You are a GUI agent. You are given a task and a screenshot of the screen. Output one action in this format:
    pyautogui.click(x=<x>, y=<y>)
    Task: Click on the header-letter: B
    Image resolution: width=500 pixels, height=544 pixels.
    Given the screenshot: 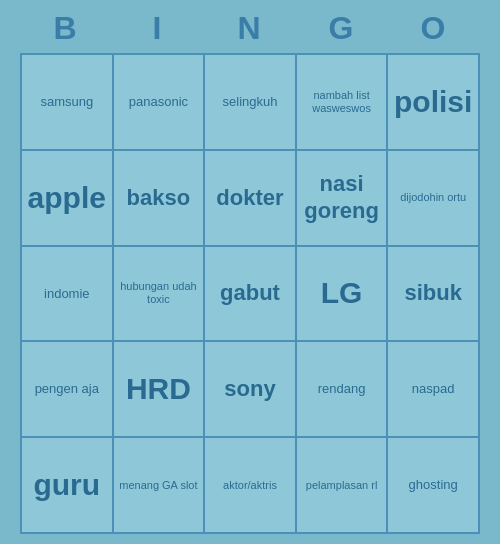 What is the action you would take?
    pyautogui.click(x=66, y=28)
    